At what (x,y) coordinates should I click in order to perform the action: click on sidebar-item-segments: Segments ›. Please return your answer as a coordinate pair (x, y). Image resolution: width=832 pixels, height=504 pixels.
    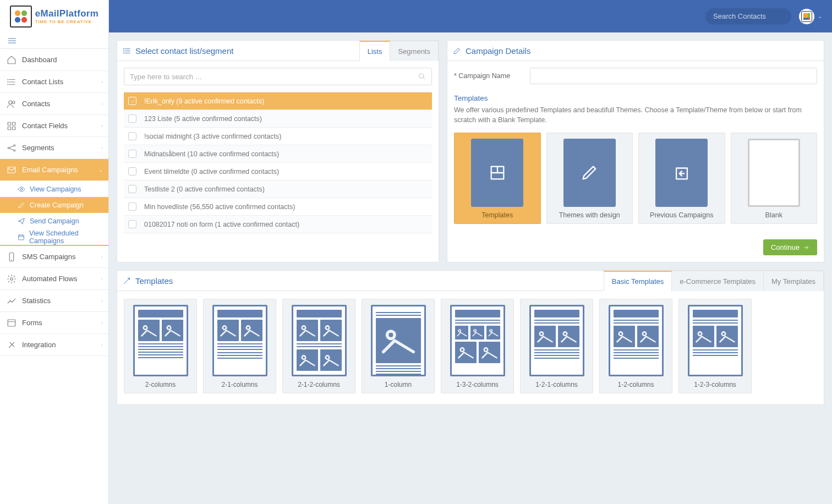
    Looking at the image, I should click on (54, 148).